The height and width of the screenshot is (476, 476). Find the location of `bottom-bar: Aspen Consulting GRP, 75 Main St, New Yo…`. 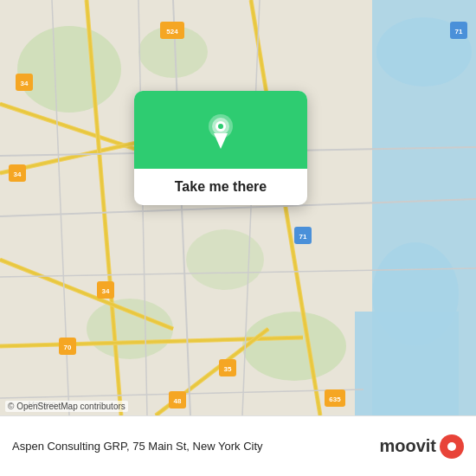

bottom-bar: Aspen Consulting GRP, 75 Main St, New Yo… is located at coordinates (238, 446).